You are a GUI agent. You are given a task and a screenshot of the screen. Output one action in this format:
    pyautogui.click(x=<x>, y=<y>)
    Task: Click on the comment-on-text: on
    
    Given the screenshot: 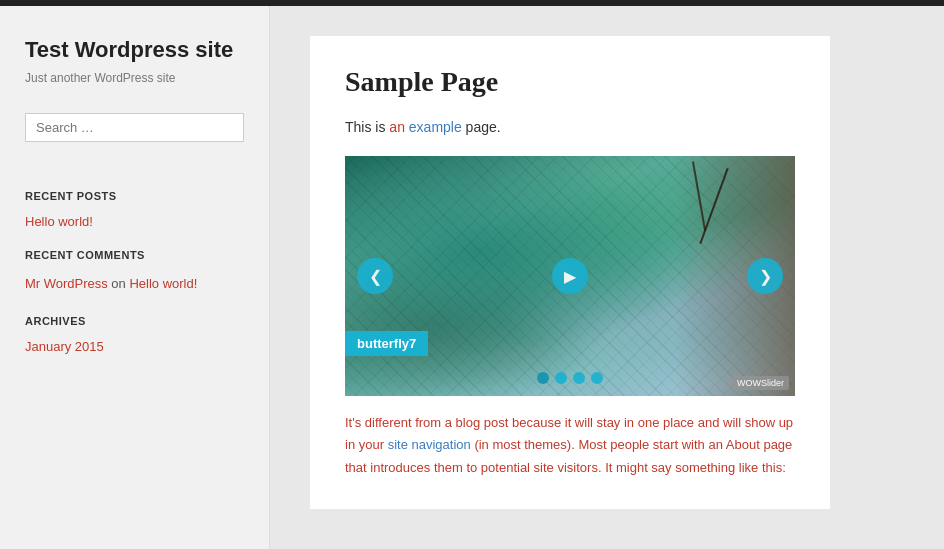 What is the action you would take?
    pyautogui.click(x=120, y=284)
    